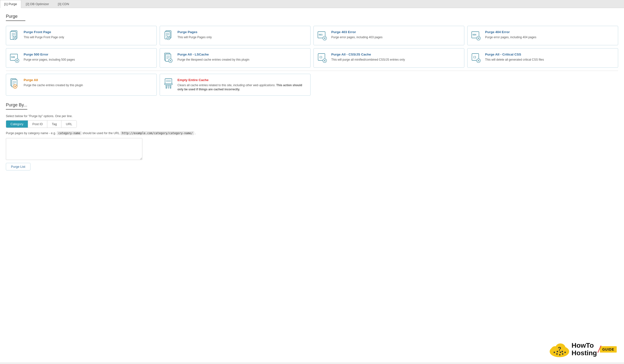 This screenshot has height=364, width=624. What do you see at coordinates (49, 60) in the screenshot?
I see `card-desc-purge-500: Purge error pages, including 500 pages` at bounding box center [49, 60].